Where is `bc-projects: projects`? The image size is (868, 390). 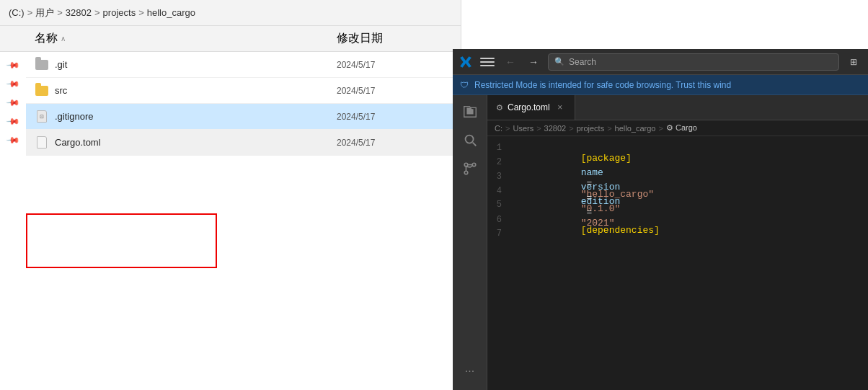
bc-projects: projects is located at coordinates (591, 128).